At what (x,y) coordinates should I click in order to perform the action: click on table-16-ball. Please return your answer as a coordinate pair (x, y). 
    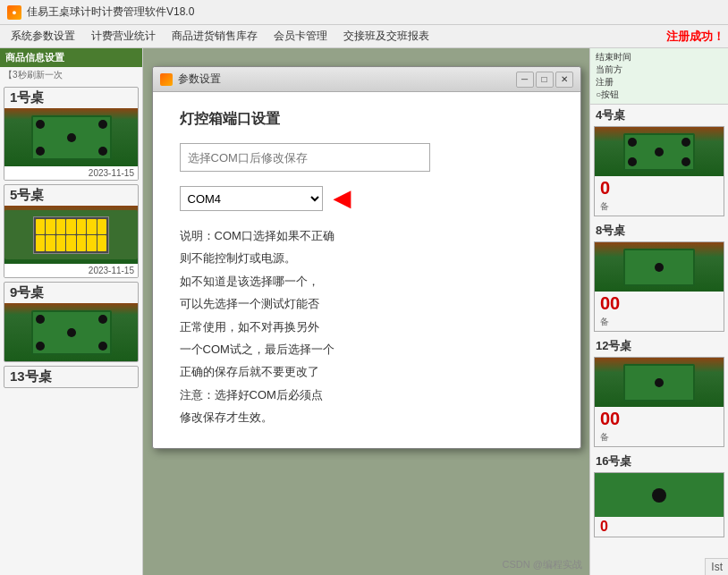
    Looking at the image, I should click on (659, 495).